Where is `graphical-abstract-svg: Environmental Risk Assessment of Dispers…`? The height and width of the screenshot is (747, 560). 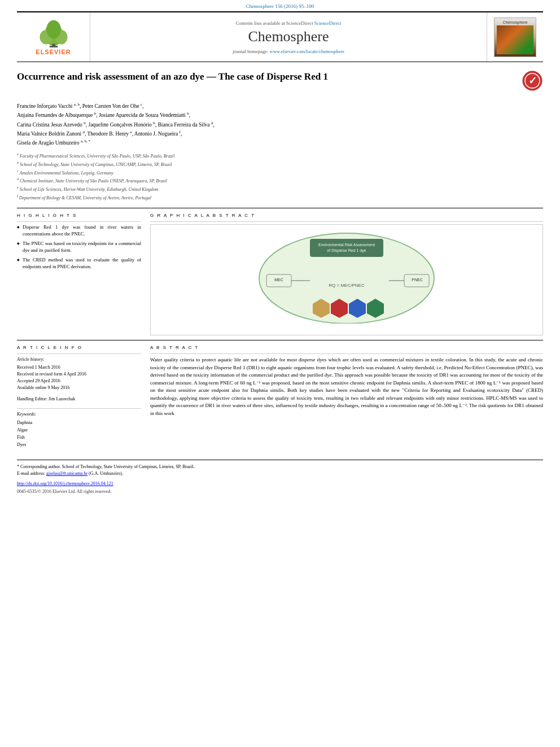
graphical-abstract-svg: Environmental Risk Assessment of Dispers… is located at coordinates (347, 277).